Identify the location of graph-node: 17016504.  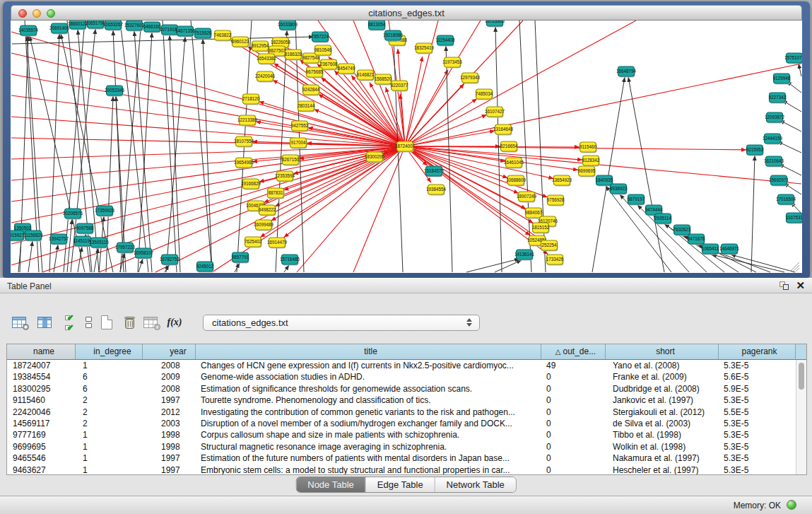
(786, 200).